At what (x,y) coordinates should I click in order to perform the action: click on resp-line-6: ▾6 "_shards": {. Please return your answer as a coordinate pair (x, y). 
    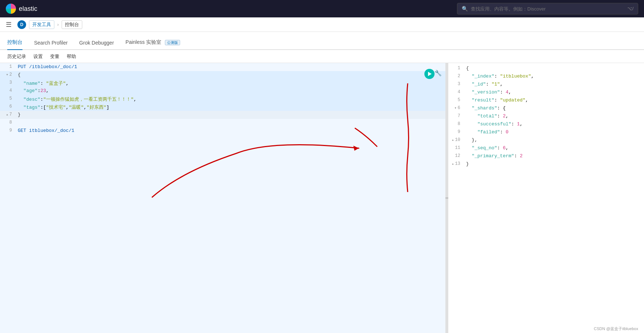
    Looking at the image, I should click on (546, 108).